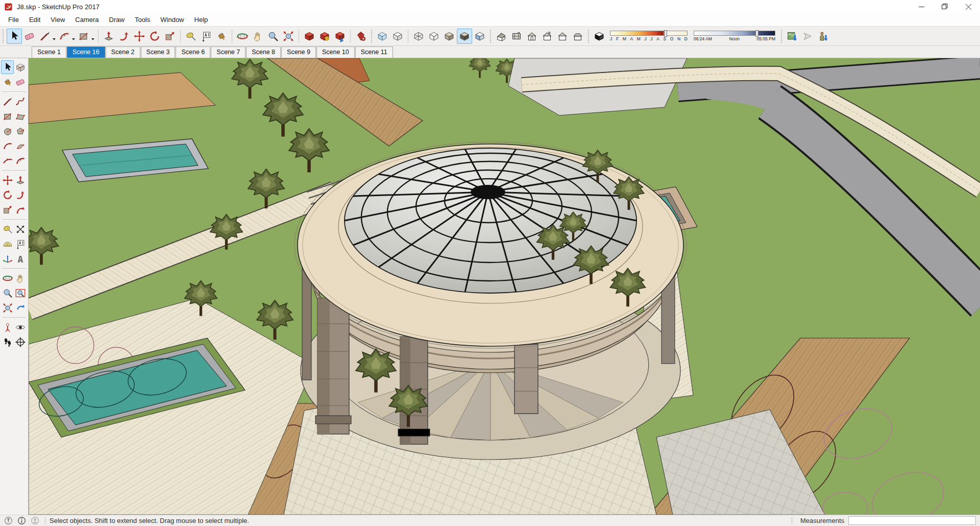 This screenshot has height=526, width=980. Describe the element at coordinates (20, 209) in the screenshot. I see `scale-tool` at that location.